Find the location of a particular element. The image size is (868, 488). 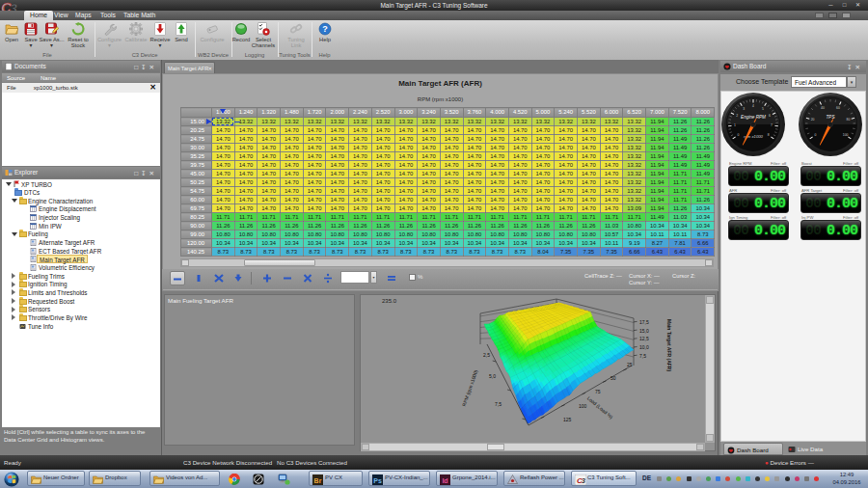

svg-text: 17,5 is located at coordinates (644, 322).